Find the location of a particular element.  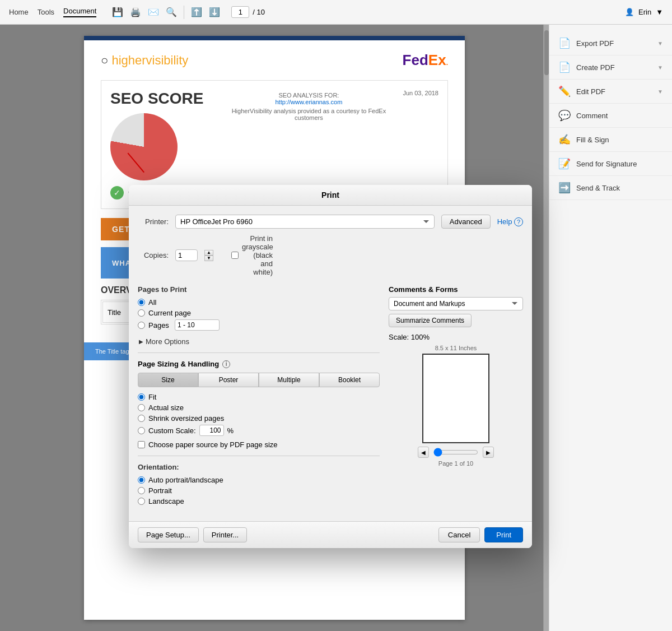

sidebar-item-comment: 💬 Comment is located at coordinates (610, 115).